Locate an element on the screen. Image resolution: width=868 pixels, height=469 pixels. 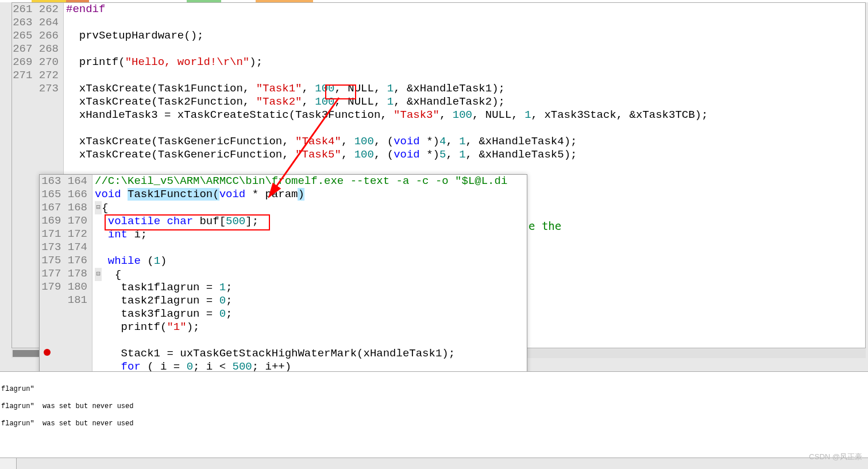
output-tab-bar is located at coordinates (434, 463).